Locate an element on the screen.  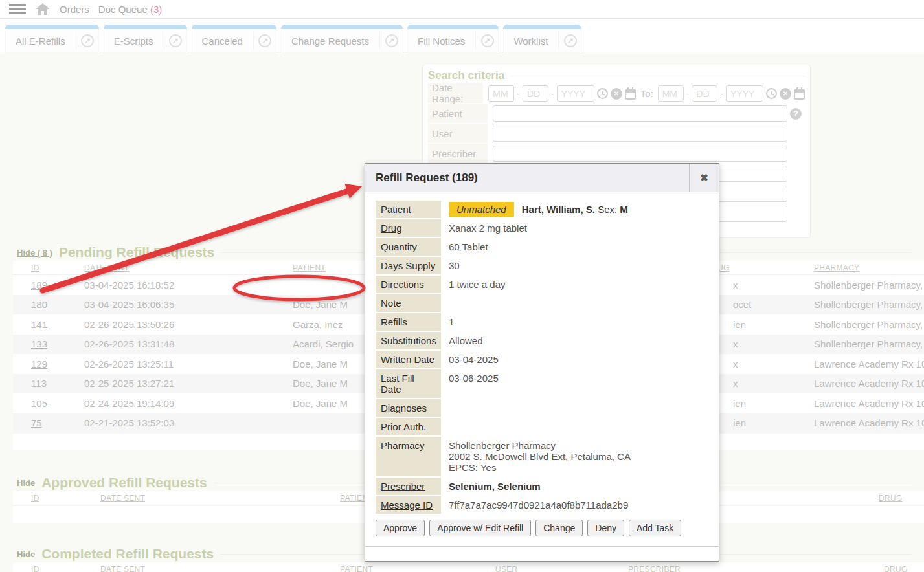
close-icon: ✖ is located at coordinates (704, 178).